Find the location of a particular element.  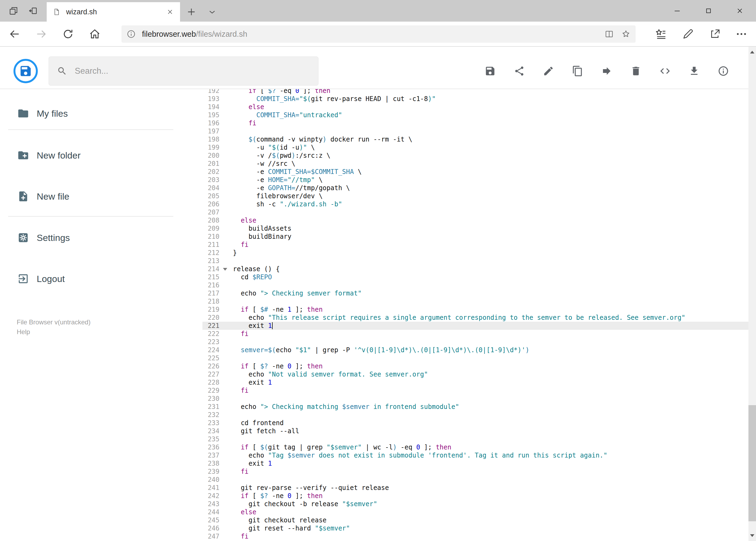

editor-row: 227 echo "Not valid semver format. See s… is located at coordinates (475, 374).